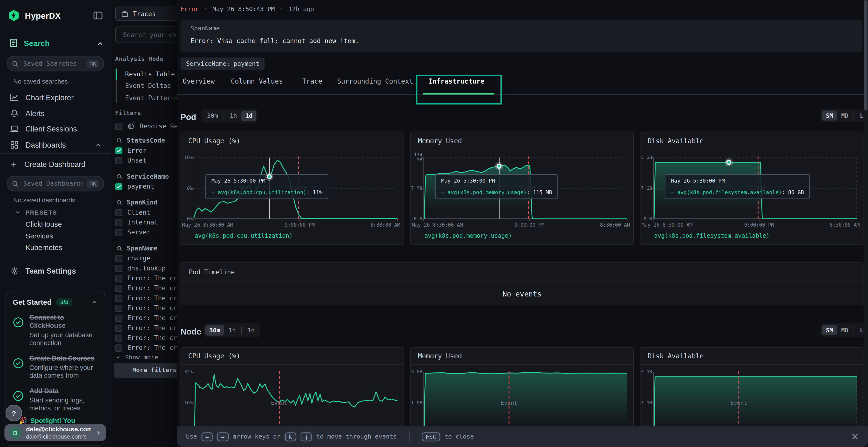 The height and width of the screenshot is (447, 868). What do you see at coordinates (137, 357) in the screenshot?
I see `show-more-button: Show more` at bounding box center [137, 357].